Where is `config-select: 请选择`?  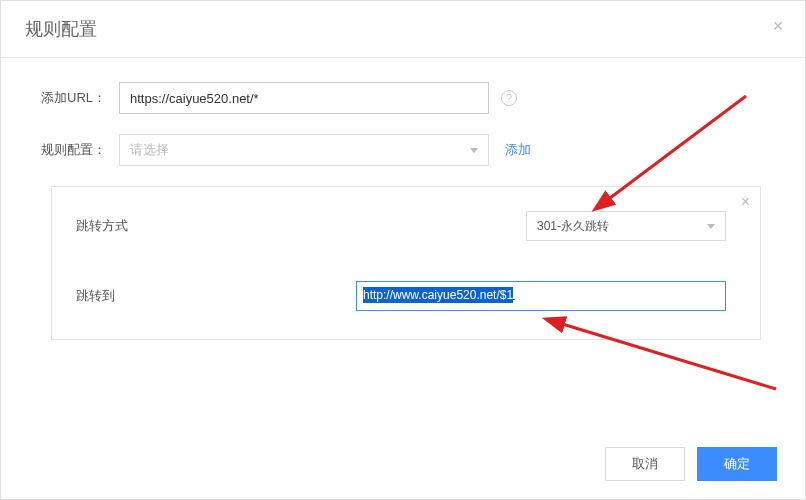 config-select: 请选择 is located at coordinates (304, 150).